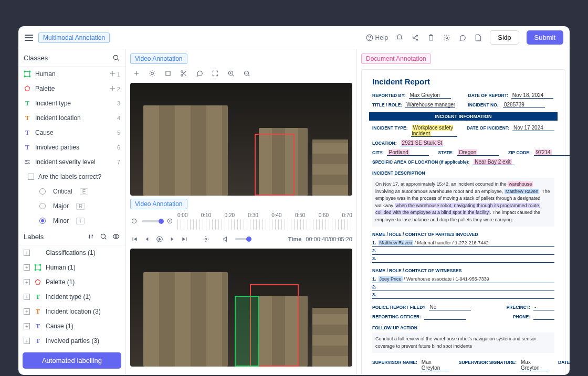  Describe the element at coordinates (275, 165) in the screenshot. I see `palette-annotation` at that location.